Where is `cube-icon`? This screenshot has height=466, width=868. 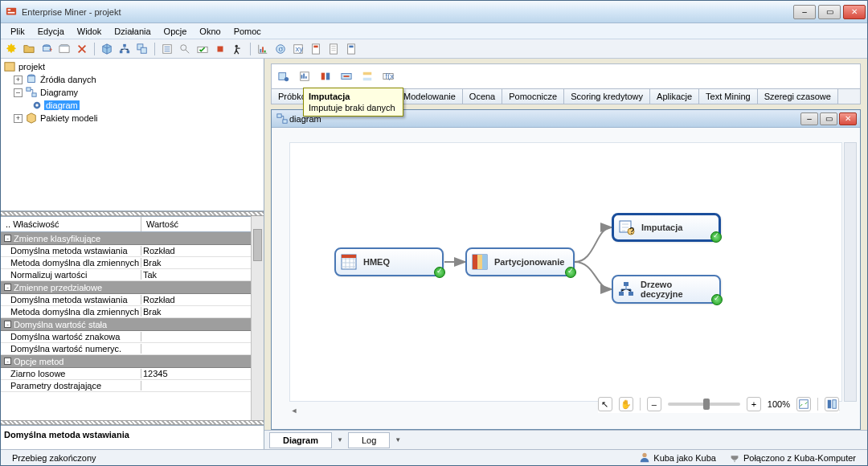
cube-icon is located at coordinates (107, 49).